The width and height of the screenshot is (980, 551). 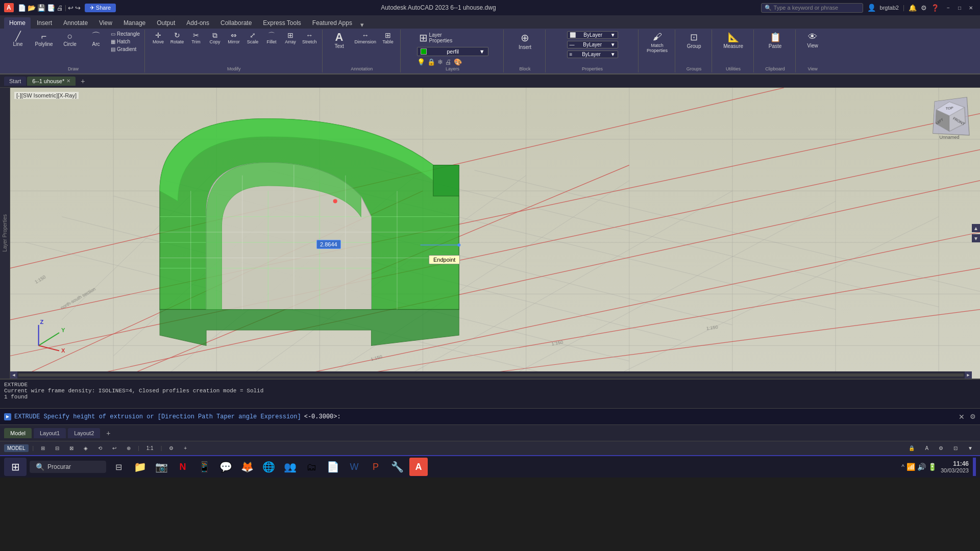 What do you see at coordinates (78, 8) in the screenshot?
I see `redo-icon: ↪` at bounding box center [78, 8].